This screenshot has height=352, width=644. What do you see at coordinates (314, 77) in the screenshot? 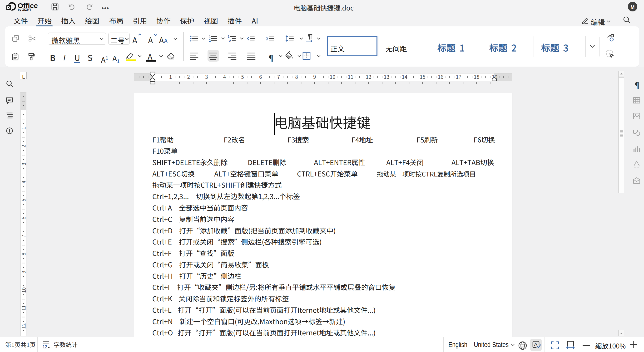
I see `svg-text: 9` at bounding box center [314, 77].